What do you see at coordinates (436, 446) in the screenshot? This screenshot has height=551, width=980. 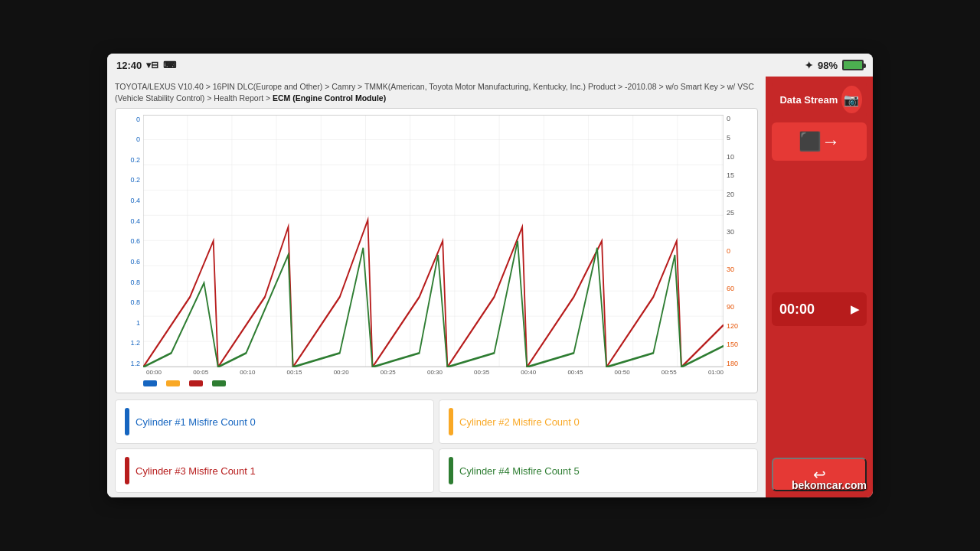 I see `data-cards: Cylinder #1 Misfire Count 0 Cylinder #2 …` at bounding box center [436, 446].